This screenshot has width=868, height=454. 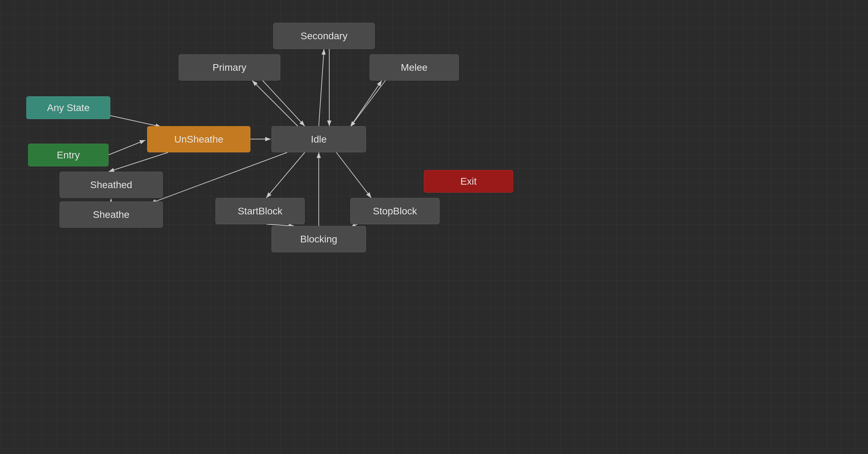 I want to click on unsheathe-node: UnSheathe, so click(x=199, y=139).